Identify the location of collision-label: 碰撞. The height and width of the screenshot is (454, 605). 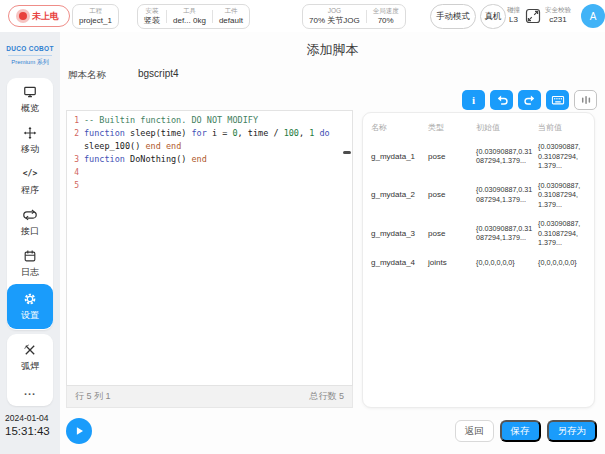
(514, 10).